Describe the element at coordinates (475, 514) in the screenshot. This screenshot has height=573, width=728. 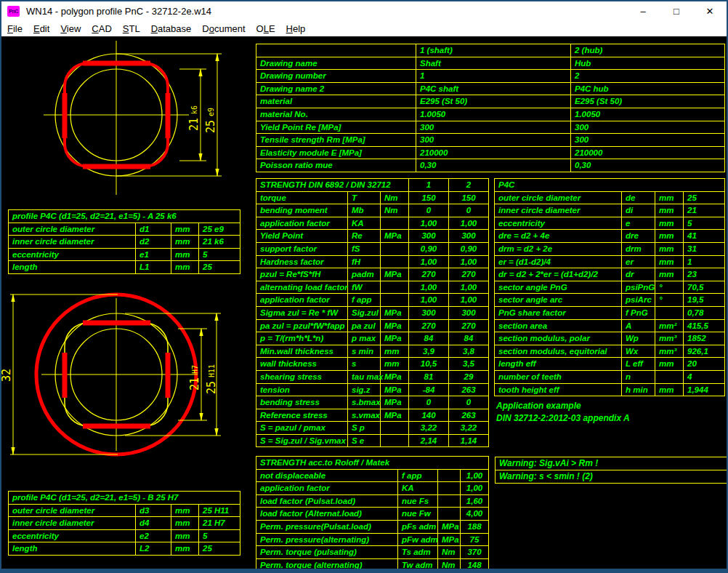
I see `cell: 4,00` at that location.